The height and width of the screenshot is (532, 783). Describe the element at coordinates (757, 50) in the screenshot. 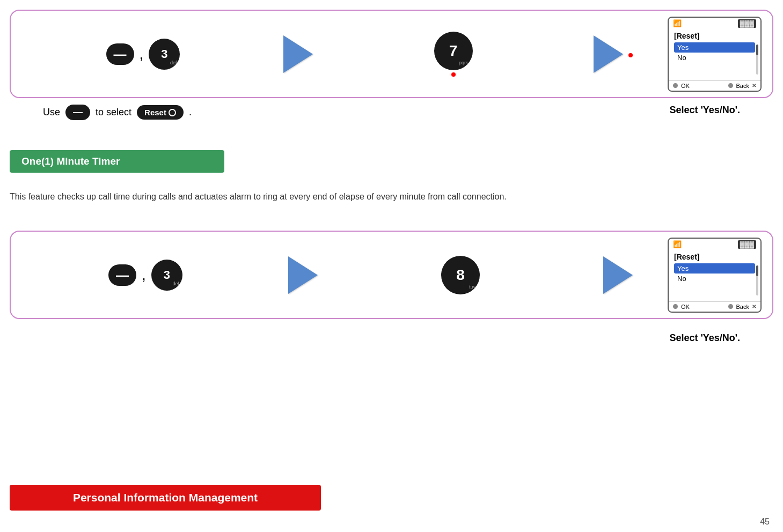

I see `scroll-thumb-top` at that location.